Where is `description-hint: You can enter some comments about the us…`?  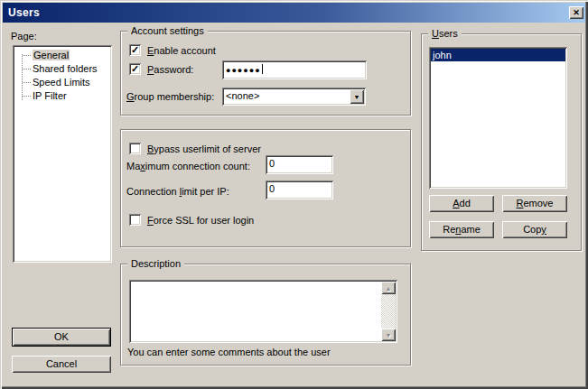 description-hint: You can enter some comments about the us… is located at coordinates (229, 352).